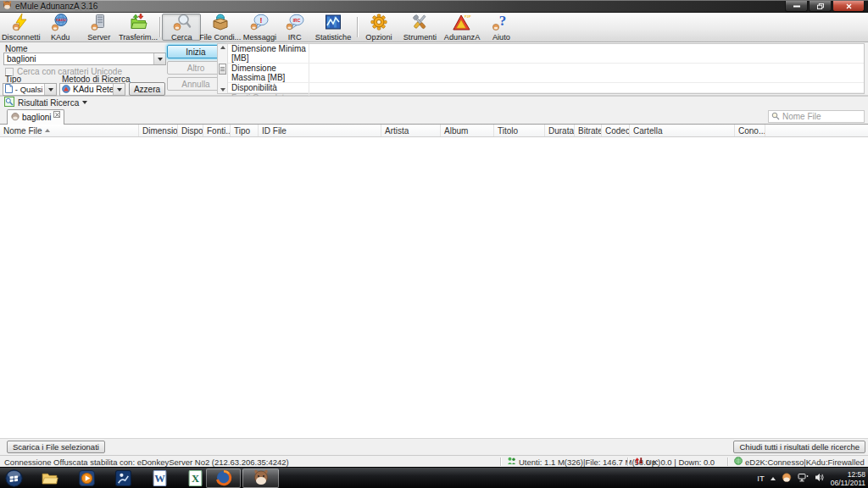 Image resolution: width=868 pixels, height=488 pixels. What do you see at coordinates (379, 27) in the screenshot?
I see `toolbar-options-button: Opzioni` at bounding box center [379, 27].